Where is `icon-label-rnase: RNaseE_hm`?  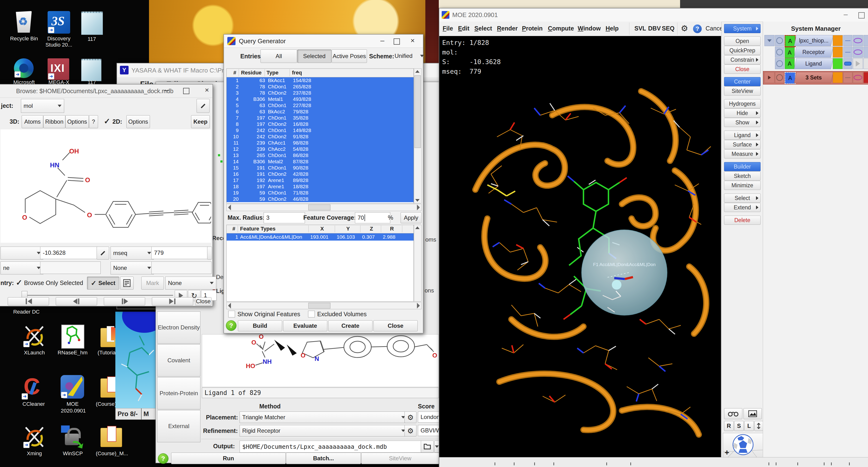
icon-label-rnase: RNaseE_hm is located at coordinates (72, 353).